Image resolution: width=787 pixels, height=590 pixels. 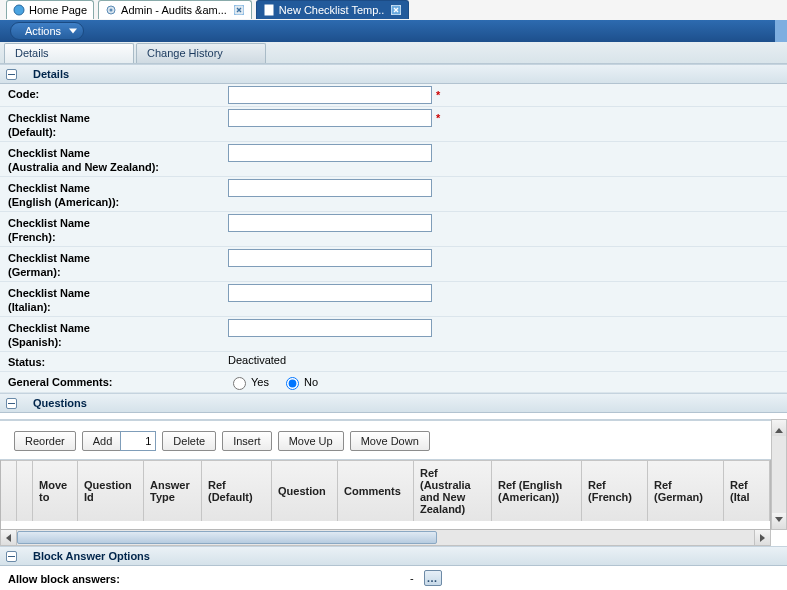 I want to click on tab-label: New Checklist Temp.., so click(x=332, y=10).